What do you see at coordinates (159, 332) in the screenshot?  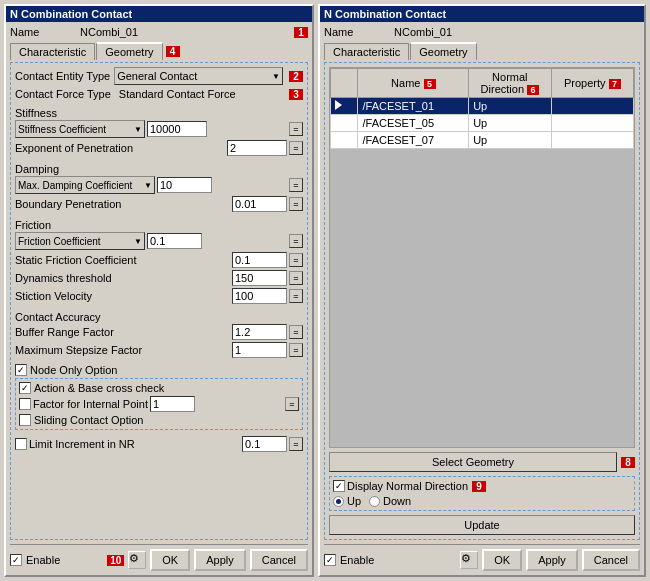 I see `contact-accuracy-section: Contact Accuracy Buffer Range Factor = M…` at bounding box center [159, 332].